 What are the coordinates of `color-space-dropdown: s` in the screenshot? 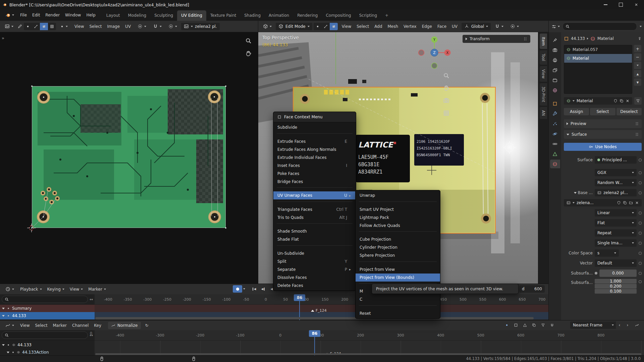 It's located at (607, 253).